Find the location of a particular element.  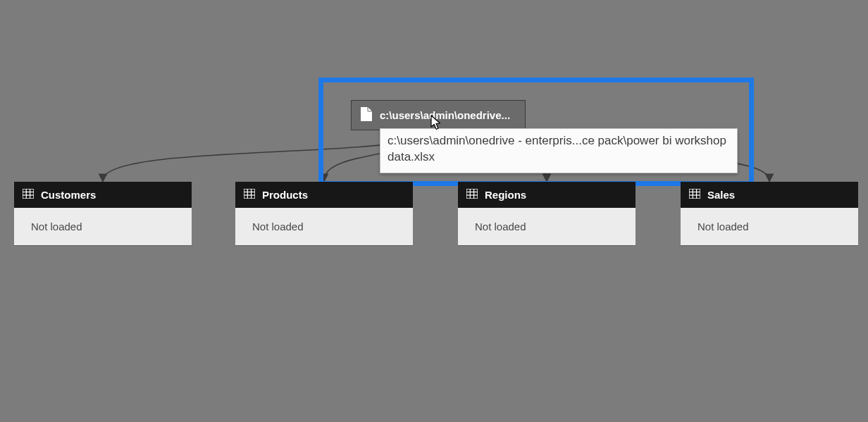

table-node-sales: Sales Not loaded is located at coordinates (769, 213).